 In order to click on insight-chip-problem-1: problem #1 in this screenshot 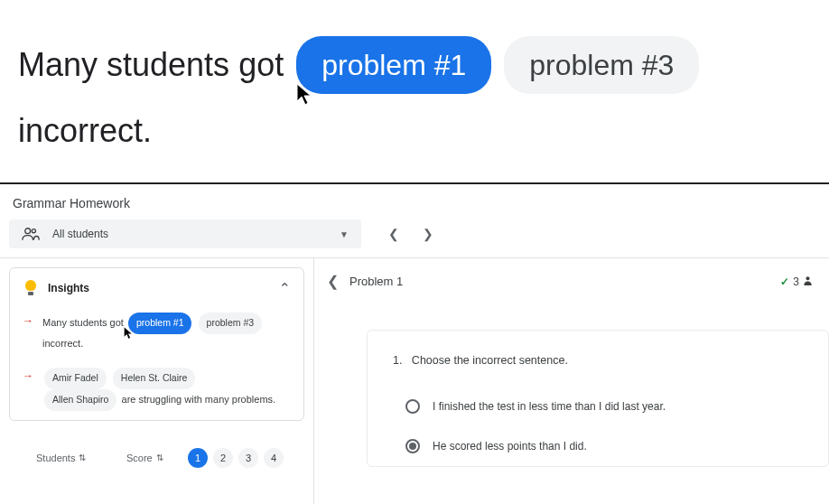, I will do `click(161, 323)`.